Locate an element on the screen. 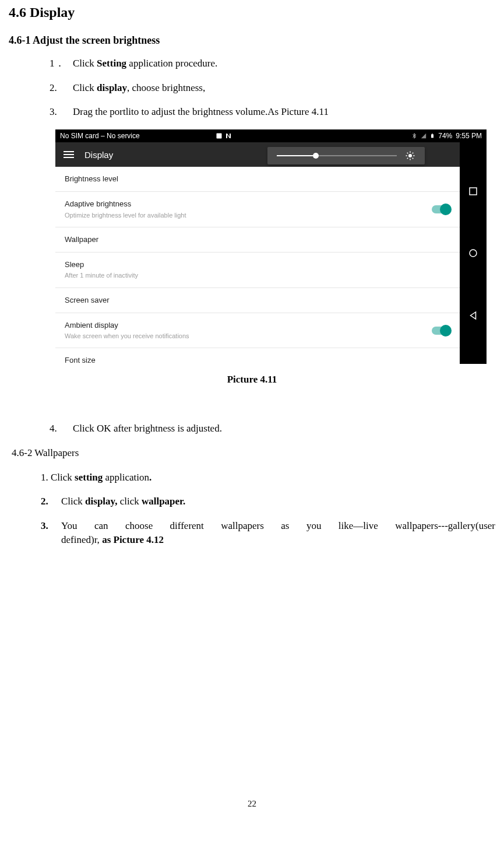  battery-percent: 74% is located at coordinates (445, 136).